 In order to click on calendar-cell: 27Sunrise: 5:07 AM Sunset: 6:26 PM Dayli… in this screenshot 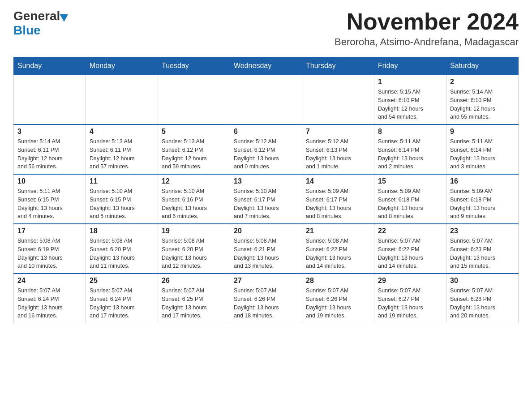, I will do `click(266, 298)`.